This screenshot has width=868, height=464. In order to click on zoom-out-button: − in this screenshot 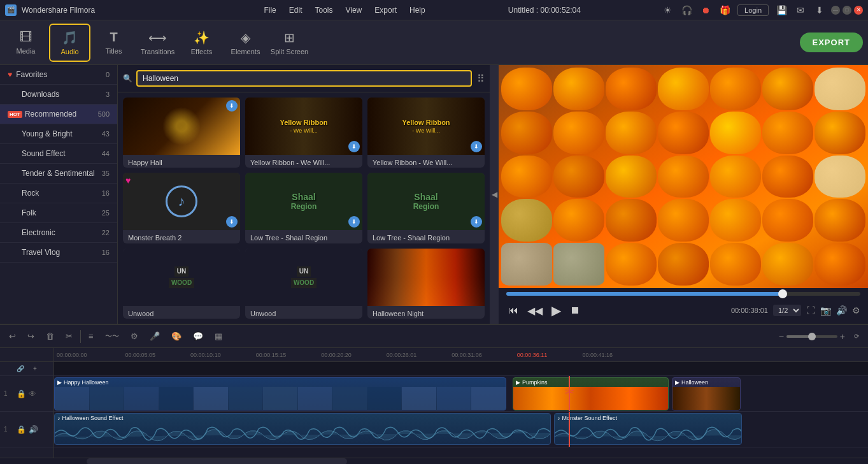, I will do `click(781, 337)`.